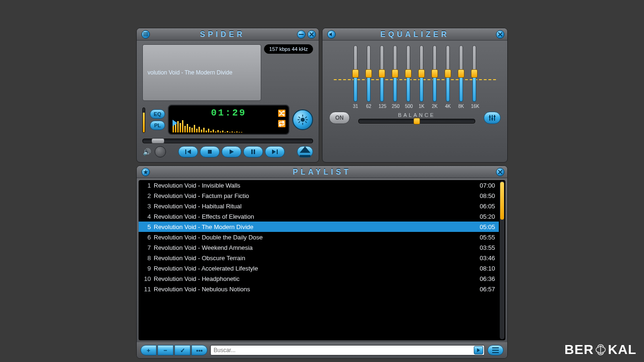 This screenshot has width=644, height=362. What do you see at coordinates (229, 120) in the screenshot?
I see `visualizer: 01:29 🔀 🔁` at bounding box center [229, 120].